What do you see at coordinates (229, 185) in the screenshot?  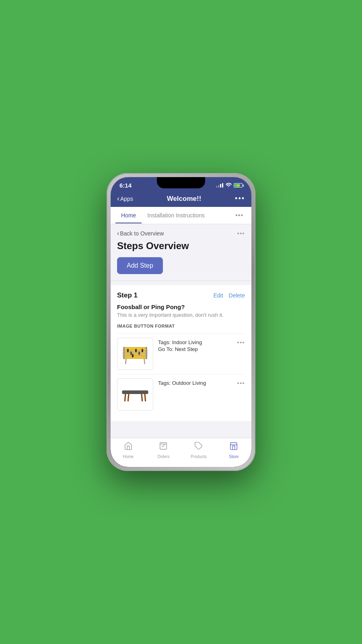 I see `status-icons: ⚡` at bounding box center [229, 185].